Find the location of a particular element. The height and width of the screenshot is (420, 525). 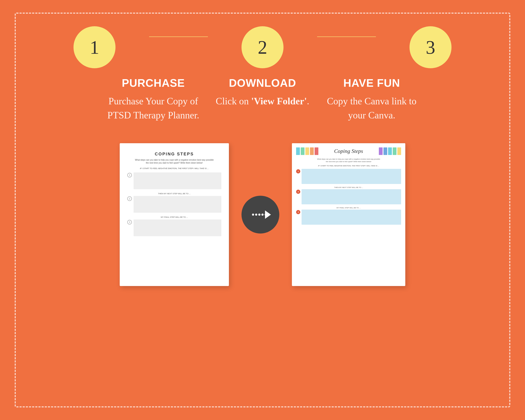

step-3-number: 3 is located at coordinates (431, 47).